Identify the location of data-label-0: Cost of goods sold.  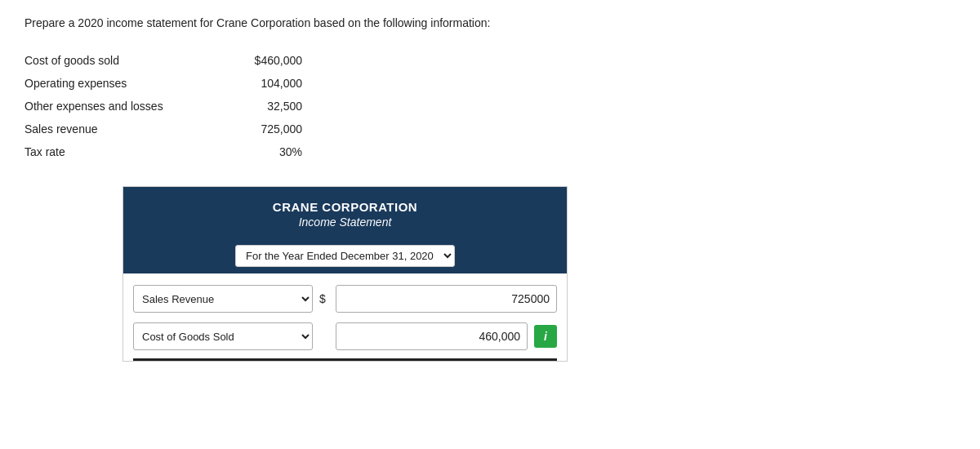
(114, 60).